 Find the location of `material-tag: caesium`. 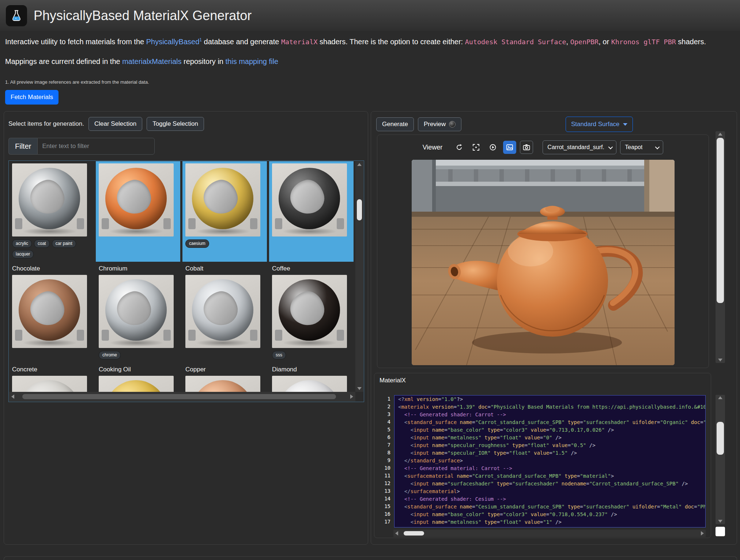

material-tag: caesium is located at coordinates (197, 243).